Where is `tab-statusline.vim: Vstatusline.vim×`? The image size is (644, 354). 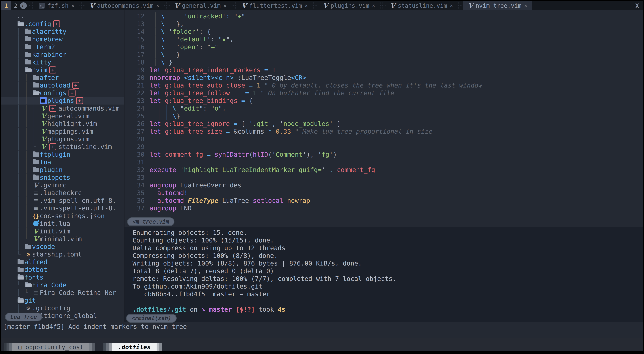
tab-statusline.vim: Vstatusline.vim× is located at coordinates (422, 5).